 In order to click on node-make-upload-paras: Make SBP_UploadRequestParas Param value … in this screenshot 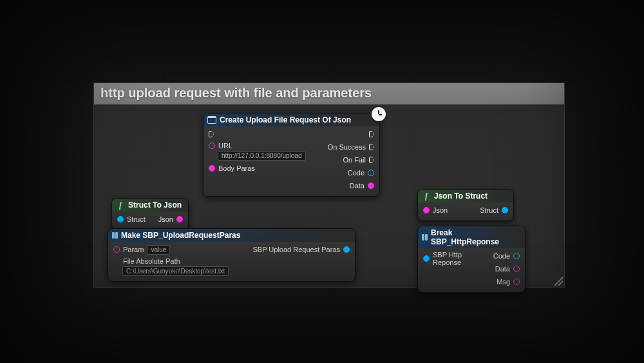, I will do `click(232, 255)`.